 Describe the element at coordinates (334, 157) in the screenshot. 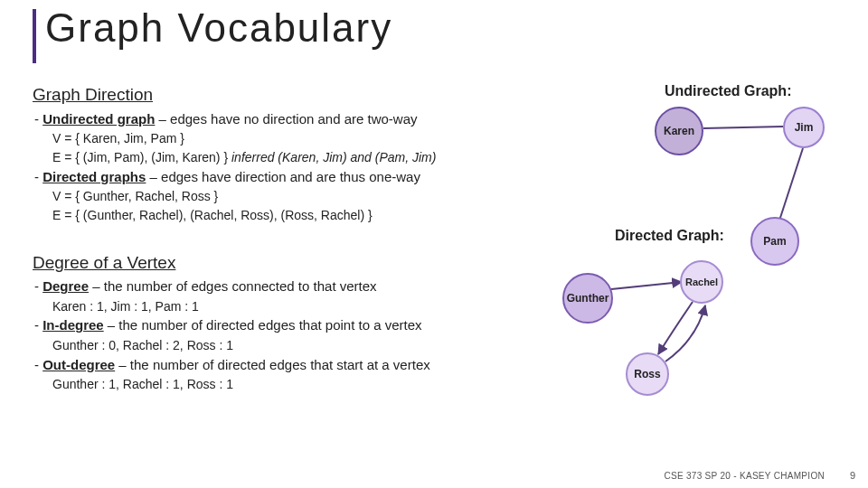

I see `undirected-e-inferred: inferred (Karen, Jim) and (Pam, Jim)` at that location.